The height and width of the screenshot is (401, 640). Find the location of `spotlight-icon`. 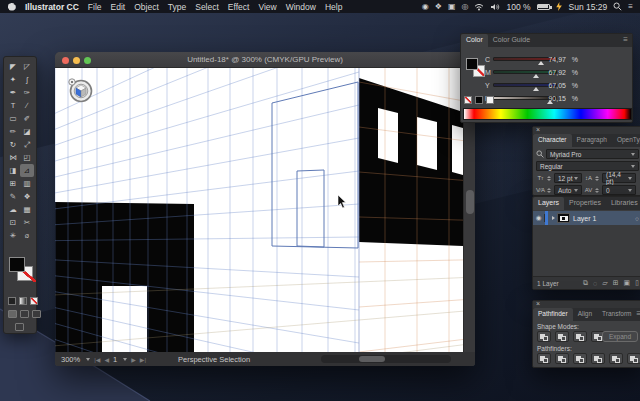

spotlight-icon is located at coordinates (618, 6).